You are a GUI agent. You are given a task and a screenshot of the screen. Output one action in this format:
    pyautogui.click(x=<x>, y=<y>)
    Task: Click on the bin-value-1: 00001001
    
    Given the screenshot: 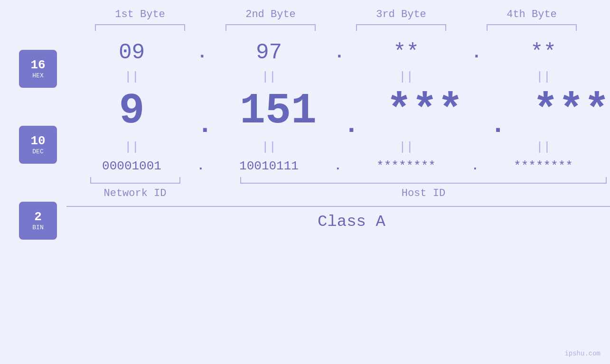 What is the action you would take?
    pyautogui.click(x=132, y=166)
    